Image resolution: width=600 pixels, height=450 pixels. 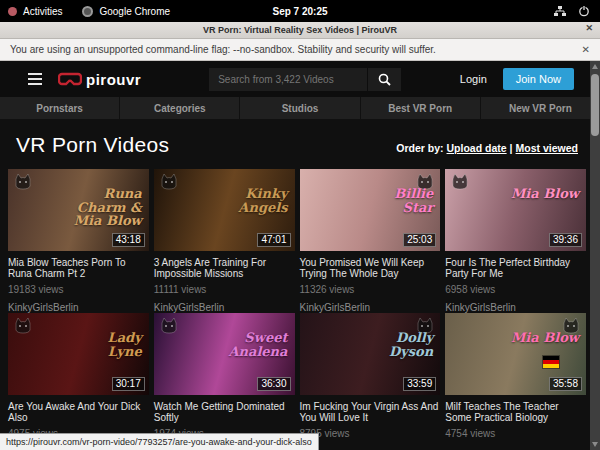 What do you see at coordinates (300, 30) in the screenshot?
I see `tab-title: VR Porn: Virtual Reality Sex Videos | Pi…` at bounding box center [300, 30].